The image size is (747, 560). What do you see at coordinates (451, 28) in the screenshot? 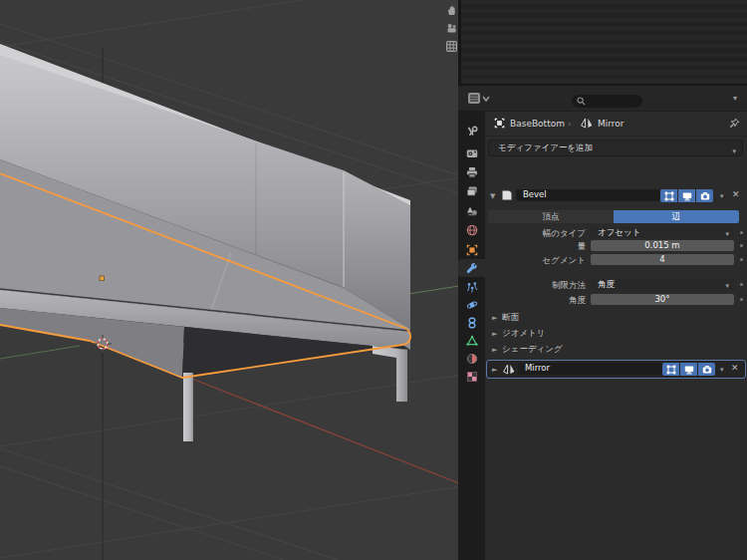
I see `camera-view-icon` at bounding box center [451, 28].